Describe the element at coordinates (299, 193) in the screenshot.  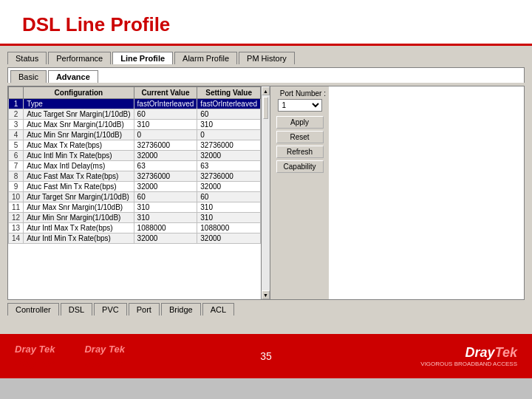
I see `right-panel: Port Number : 1 2 3 4 Apply Reset Refres…` at that location.